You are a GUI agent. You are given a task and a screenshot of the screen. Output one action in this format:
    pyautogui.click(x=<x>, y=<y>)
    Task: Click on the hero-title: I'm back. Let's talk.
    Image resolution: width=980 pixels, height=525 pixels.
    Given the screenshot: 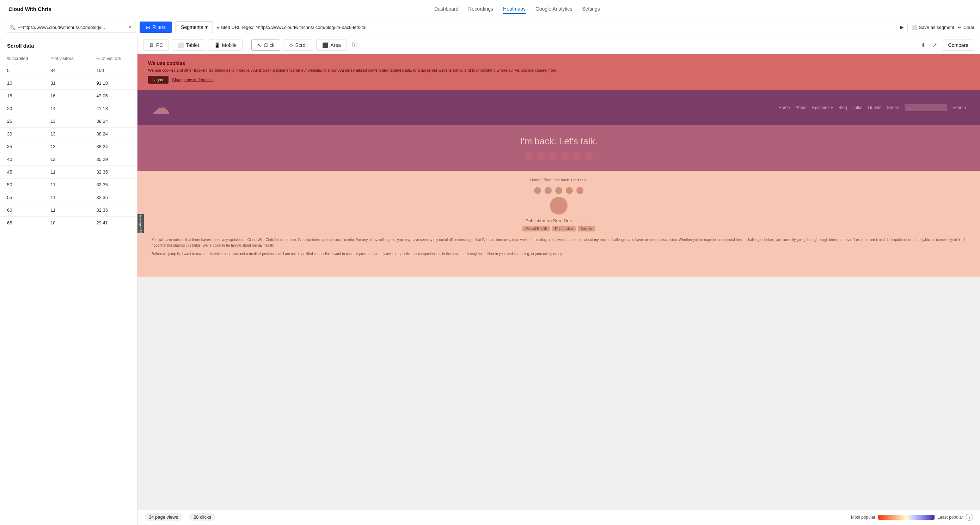 What is the action you would take?
    pyautogui.click(x=558, y=142)
    